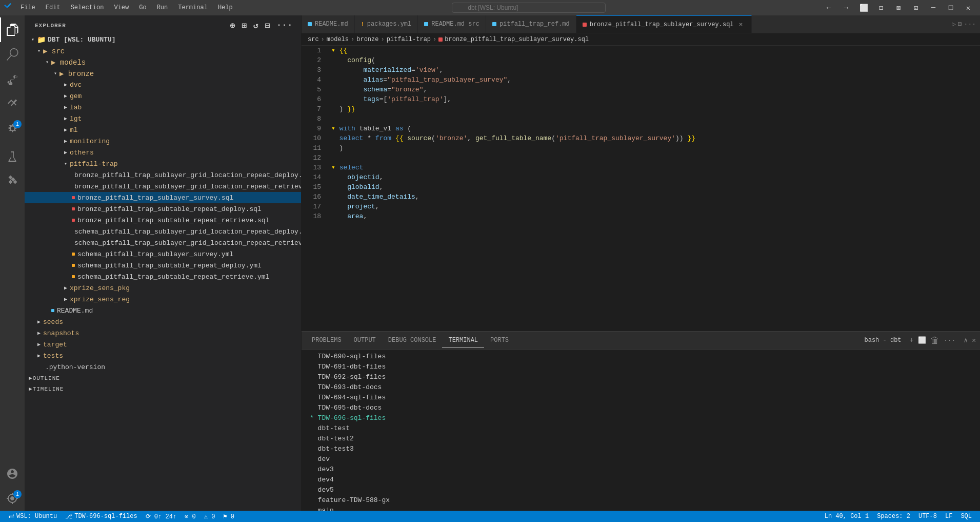 The width and height of the screenshot is (980, 522). I want to click on activity-settings: 1, so click(12, 498).